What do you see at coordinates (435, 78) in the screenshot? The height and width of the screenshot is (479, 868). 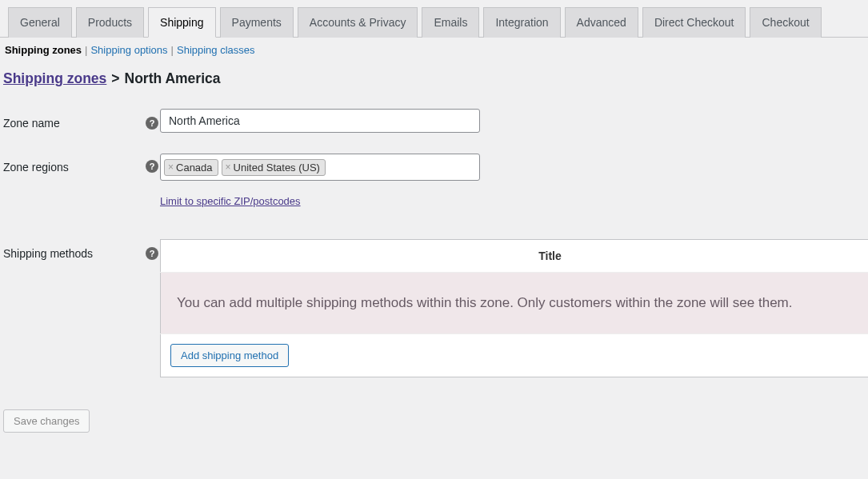 I see `breadcrumb: Shipping zones>North America` at bounding box center [435, 78].